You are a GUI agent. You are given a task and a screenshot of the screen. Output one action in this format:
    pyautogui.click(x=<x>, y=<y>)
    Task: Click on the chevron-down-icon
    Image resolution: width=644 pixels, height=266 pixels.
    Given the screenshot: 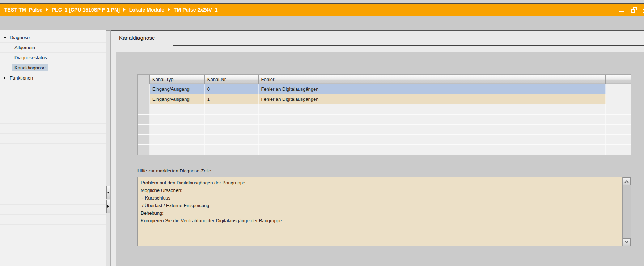 What is the action you would take?
    pyautogui.click(x=627, y=241)
    